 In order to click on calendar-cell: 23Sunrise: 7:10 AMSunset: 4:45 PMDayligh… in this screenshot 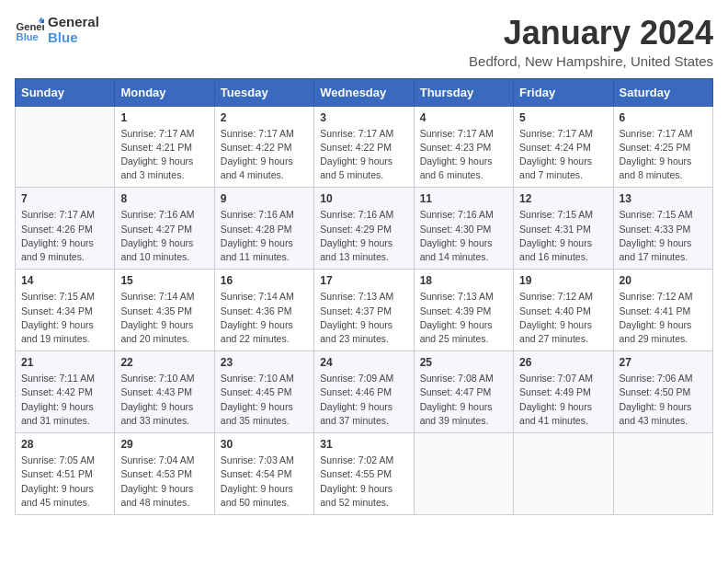, I will do `click(264, 392)`.